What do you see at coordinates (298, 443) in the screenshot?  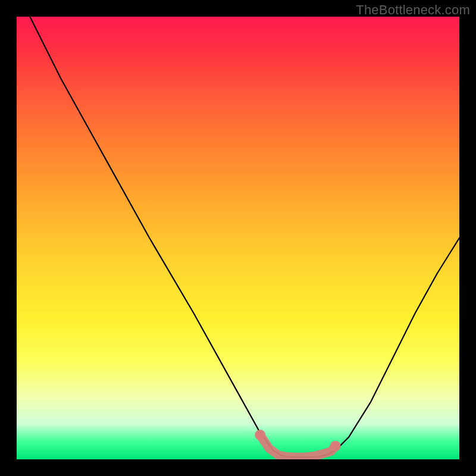 I see `bottleneck-zone-markers` at bounding box center [298, 443].